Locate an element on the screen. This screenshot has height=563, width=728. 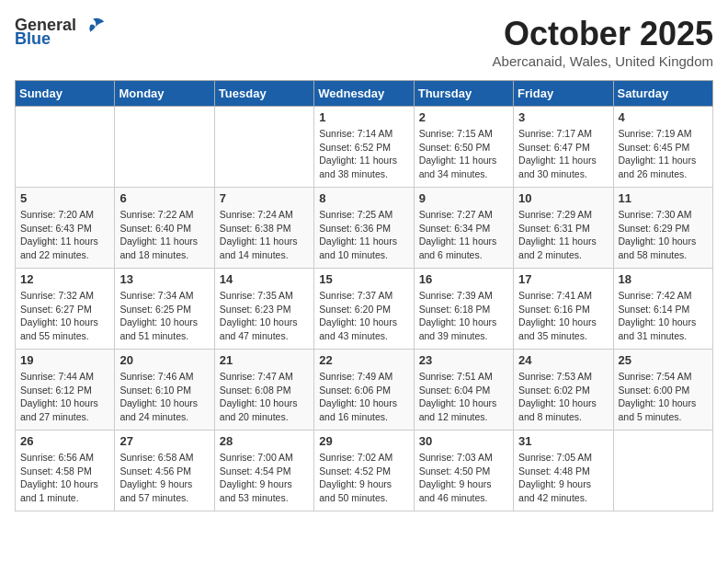
calendar-cell: 4Sunrise: 7:19 AM Sunset: 6:45 PM Daylig… is located at coordinates (663, 147).